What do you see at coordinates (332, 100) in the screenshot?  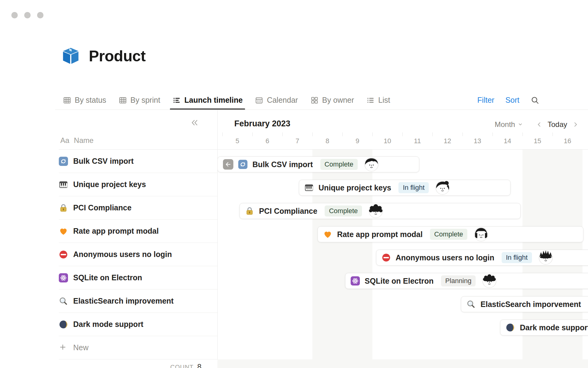 I see `tab-by-owner: By owner` at bounding box center [332, 100].